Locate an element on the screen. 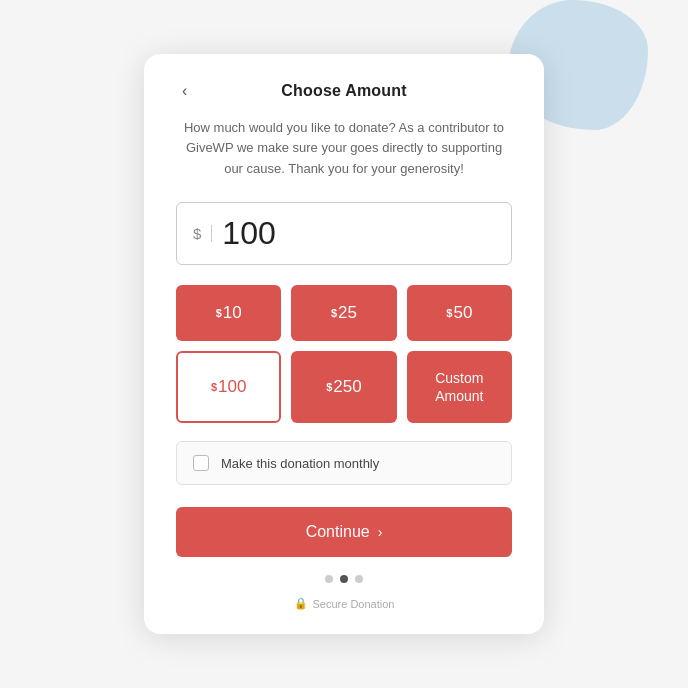  monthly-checkbox is located at coordinates (201, 463).